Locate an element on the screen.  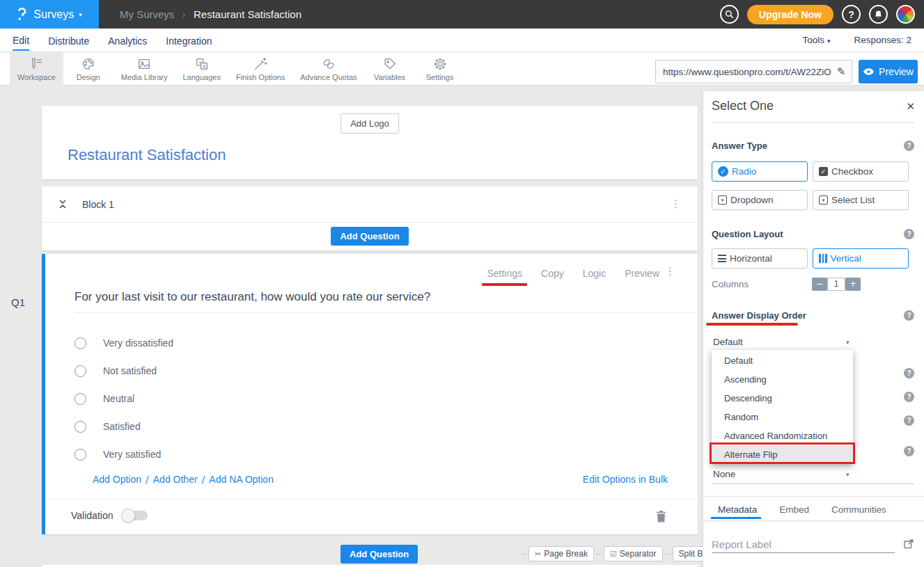
answer-type-dropdown: ▾Dropdown is located at coordinates (760, 200).